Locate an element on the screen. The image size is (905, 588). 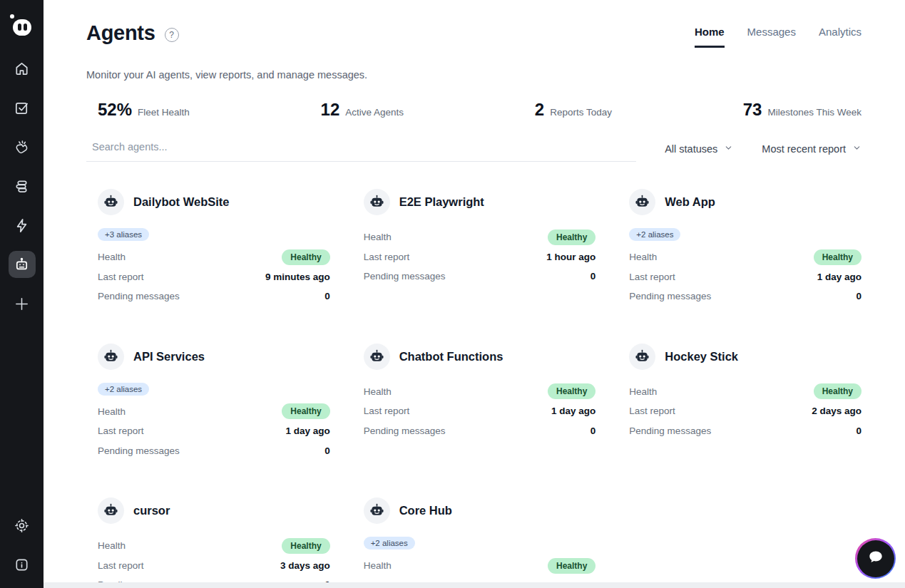
agent-card: E2E Playwright HealthHealthy Last report… is located at coordinates (480, 238).